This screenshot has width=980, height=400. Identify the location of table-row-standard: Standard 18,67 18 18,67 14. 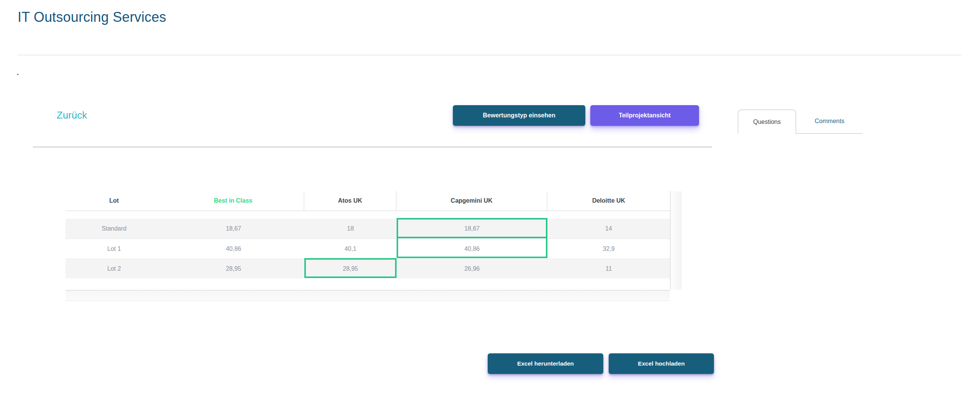
(368, 229).